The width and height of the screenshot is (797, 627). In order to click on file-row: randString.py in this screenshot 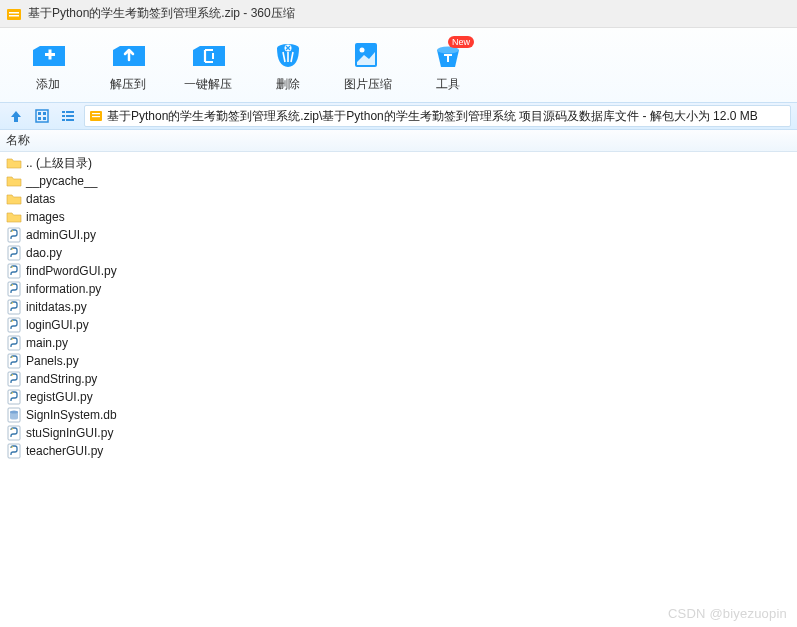, I will do `click(398, 379)`.